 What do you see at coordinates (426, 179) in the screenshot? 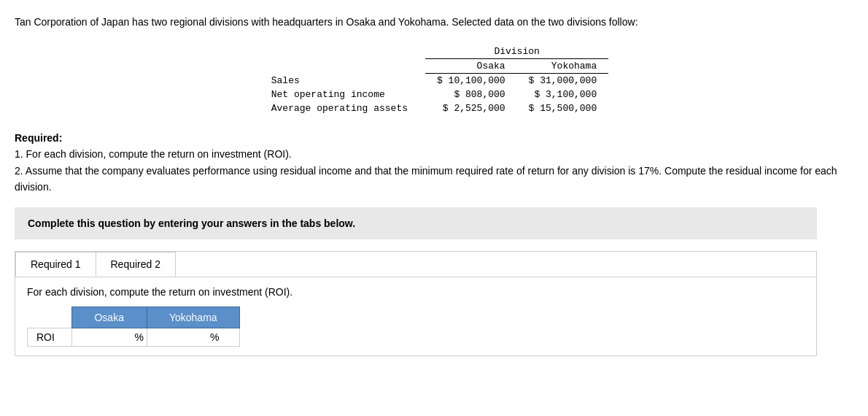
I see `required-item2: 2. Assume that the company evaluates per…` at bounding box center [426, 179].